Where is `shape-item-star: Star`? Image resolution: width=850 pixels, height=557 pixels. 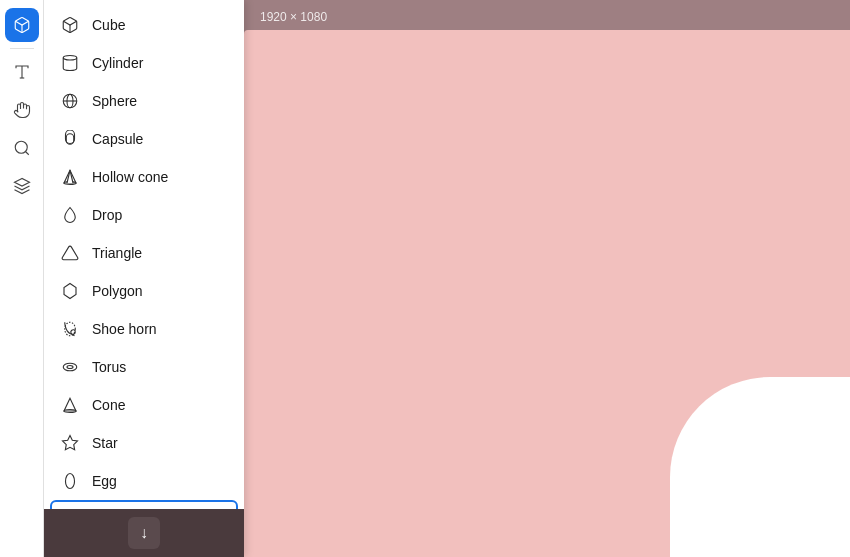
shape-item-star: Star is located at coordinates (144, 443).